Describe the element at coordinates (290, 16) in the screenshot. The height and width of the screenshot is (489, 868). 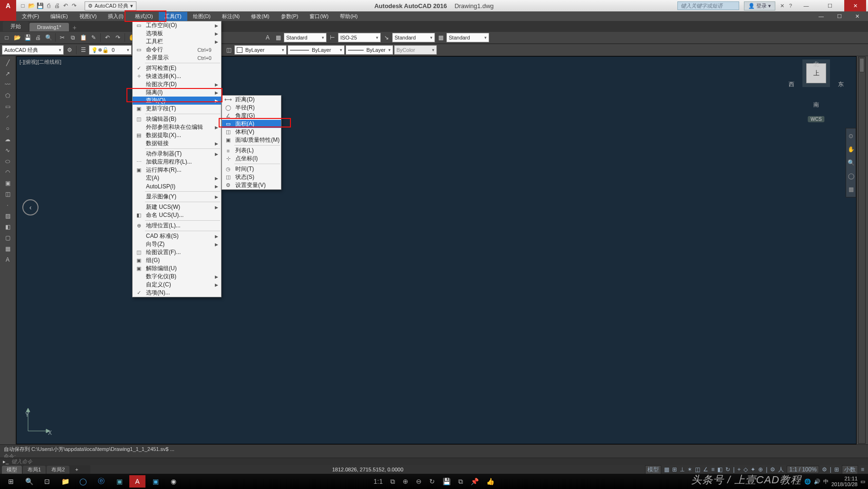
I see `menu-参数(P): 参数(P)` at that location.